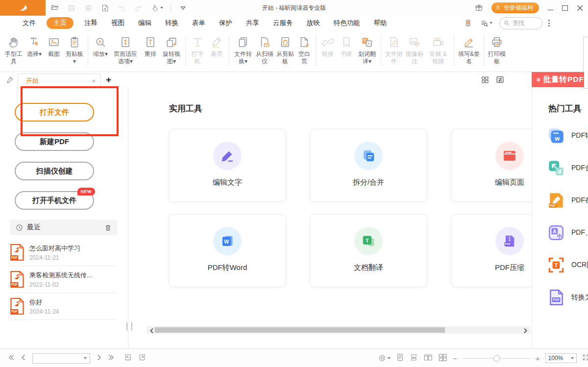 This screenshot has height=367, width=588. What do you see at coordinates (55, 8) in the screenshot?
I see `open-folder-icon` at bounding box center [55, 8].